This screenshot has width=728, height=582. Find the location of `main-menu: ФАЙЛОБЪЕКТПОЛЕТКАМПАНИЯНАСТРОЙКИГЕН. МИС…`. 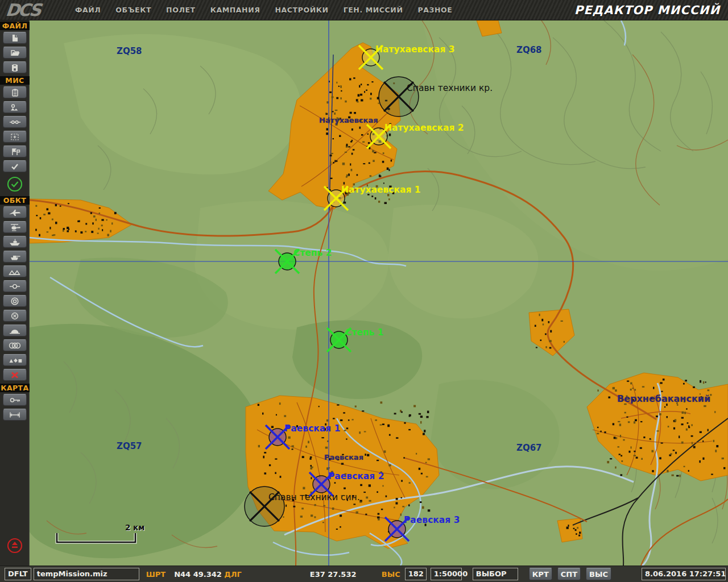

main-menu: ФАЙЛОБЪЕКТПОЛЕТКАМПАНИЯНАСТРОЙКИГЕН. МИС… is located at coordinates (264, 10).